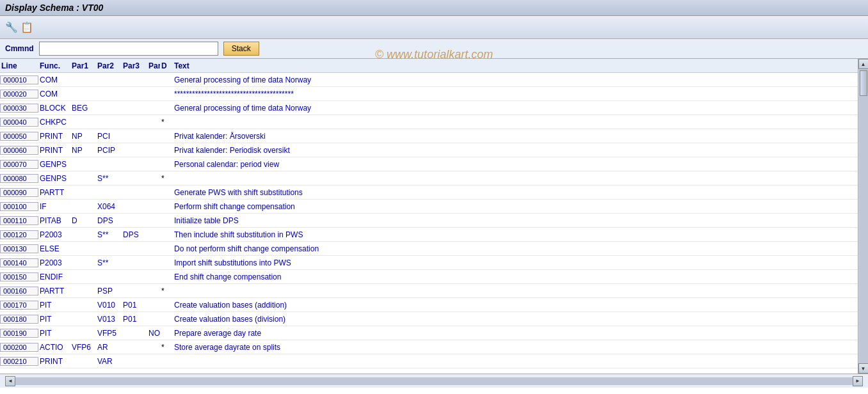 The height and width of the screenshot is (394, 868). Describe the element at coordinates (429, 66) in the screenshot. I see `column-header: Line Func. Par1 Par2 Par3 Par4 D Text` at that location.